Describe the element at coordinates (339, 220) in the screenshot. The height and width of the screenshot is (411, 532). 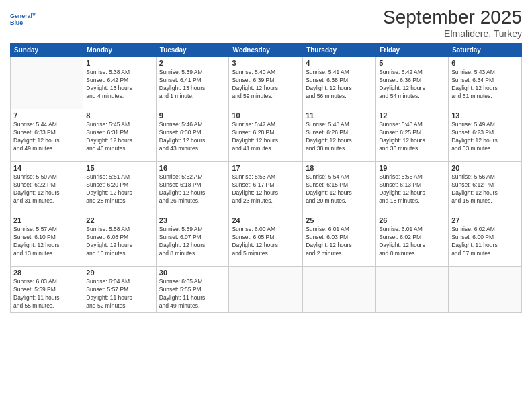
I see `day-number: 25` at that location.